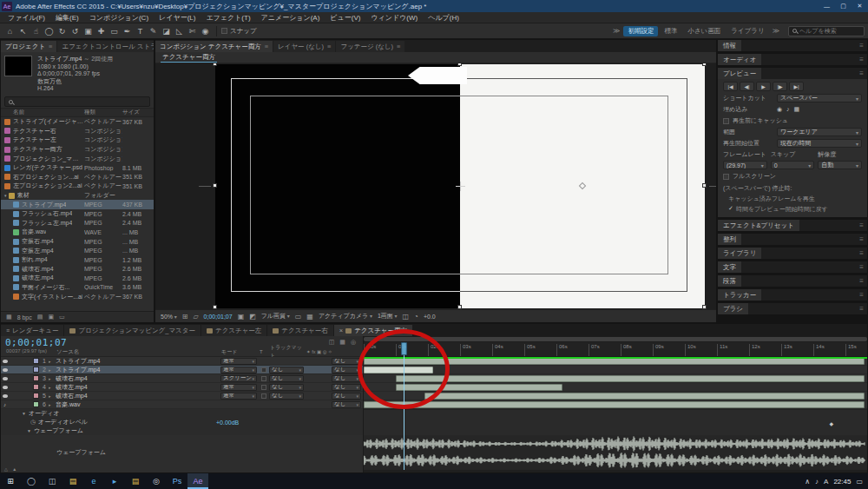  I want to click on column-mode: モード, so click(240, 353).